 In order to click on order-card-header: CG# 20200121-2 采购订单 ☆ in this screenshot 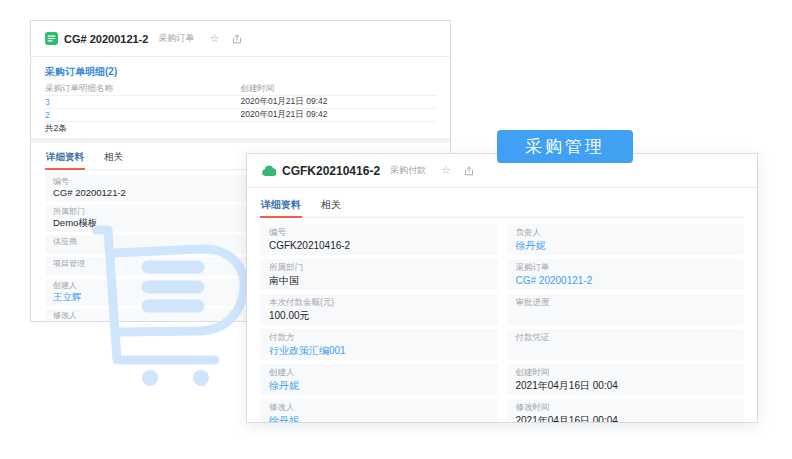, I will do `click(240, 39)`.